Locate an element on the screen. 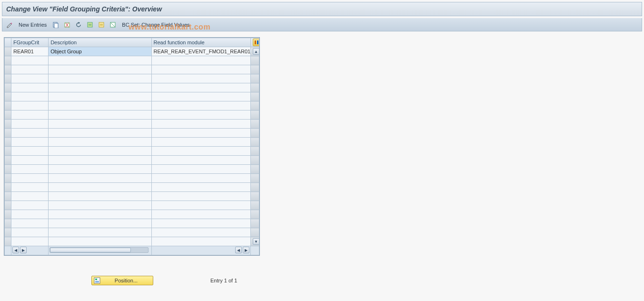 This screenshot has width=644, height=301. column-header-fgroupcrit: FGroupCrit is located at coordinates (30, 43).